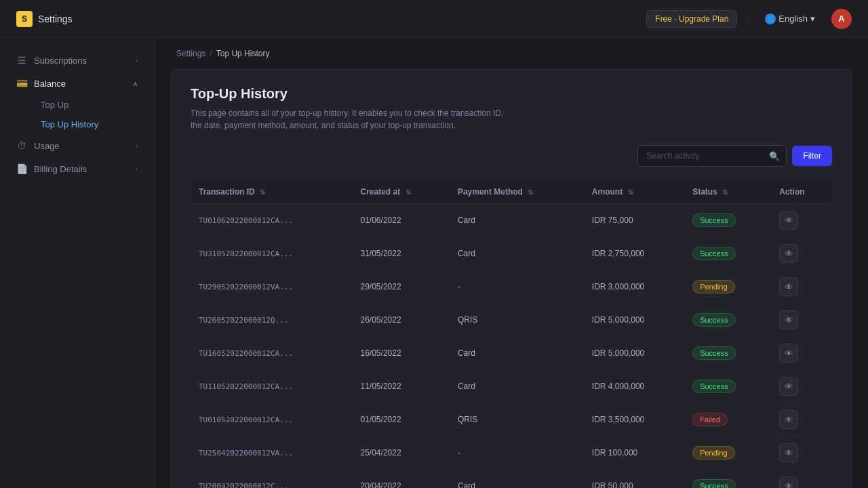  I want to click on sidebar-item-billing-label: Billing Details, so click(60, 169).